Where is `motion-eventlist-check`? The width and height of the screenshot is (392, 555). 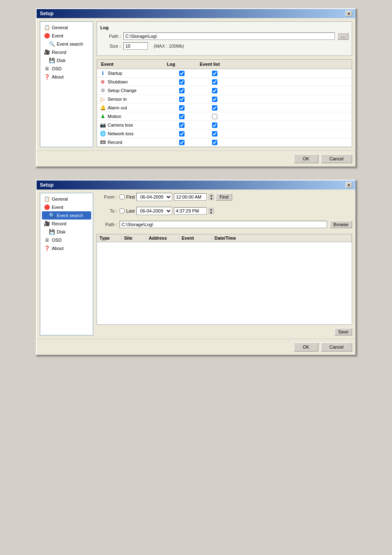 motion-eventlist-check is located at coordinates (214, 117).